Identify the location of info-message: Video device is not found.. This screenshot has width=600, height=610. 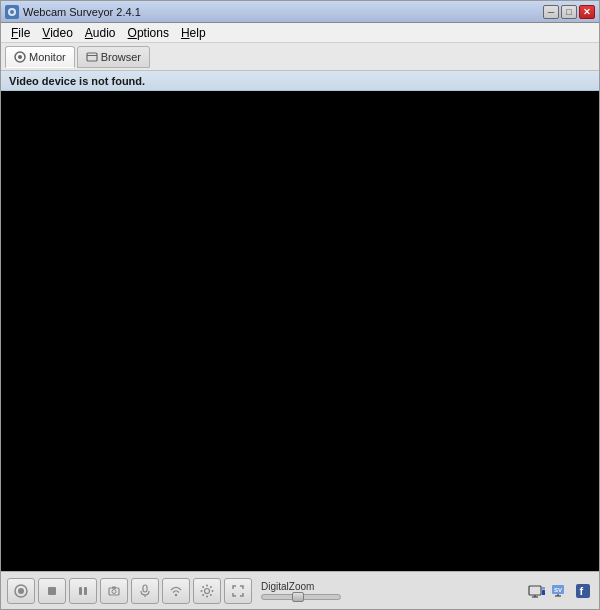
(77, 81).